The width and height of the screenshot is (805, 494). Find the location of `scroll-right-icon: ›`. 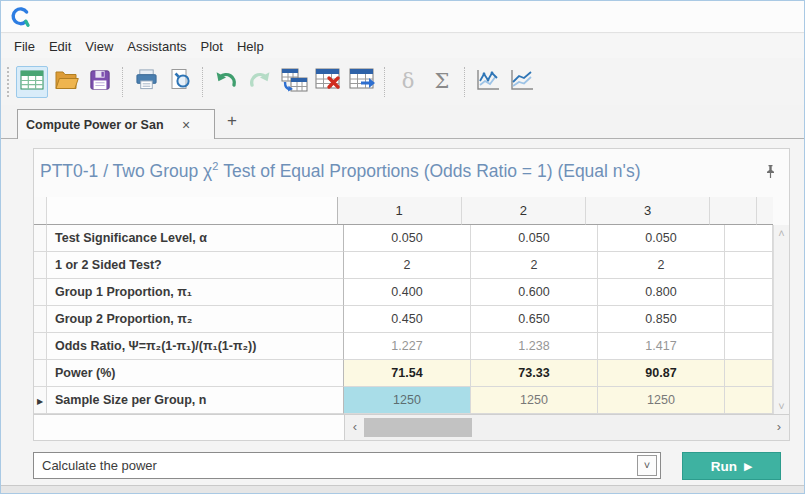

scroll-right-icon: › is located at coordinates (779, 428).